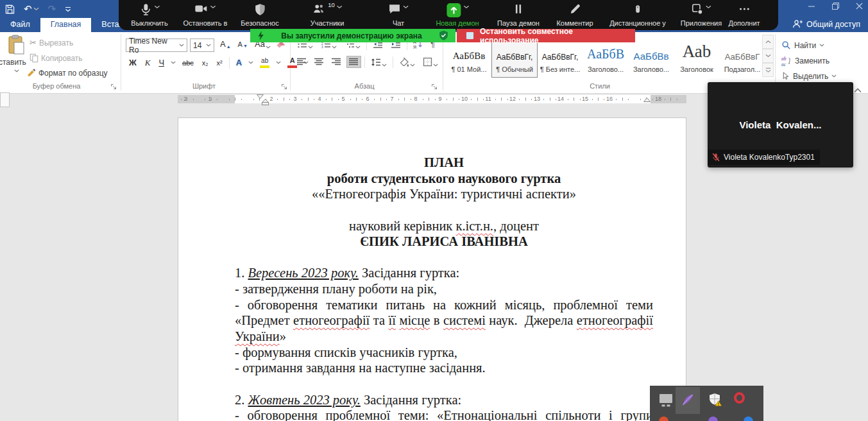 The height and width of the screenshot is (421, 868). What do you see at coordinates (697, 56) in the screenshot?
I see `style-item-6: АаbЗаголовок` at bounding box center [697, 56].